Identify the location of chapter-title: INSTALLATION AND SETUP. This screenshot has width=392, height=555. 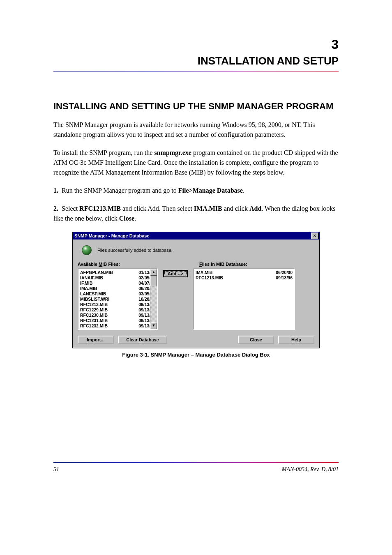
(196, 61).